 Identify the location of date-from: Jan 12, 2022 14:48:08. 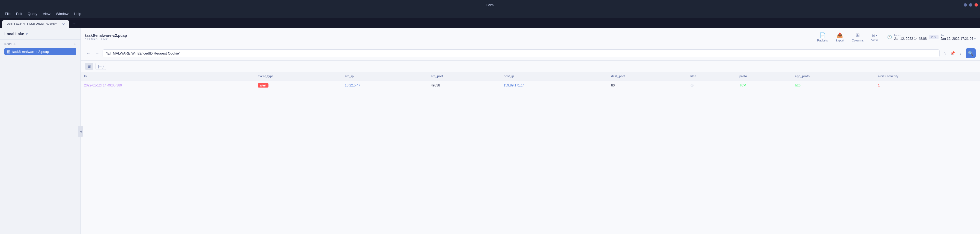
(910, 39).